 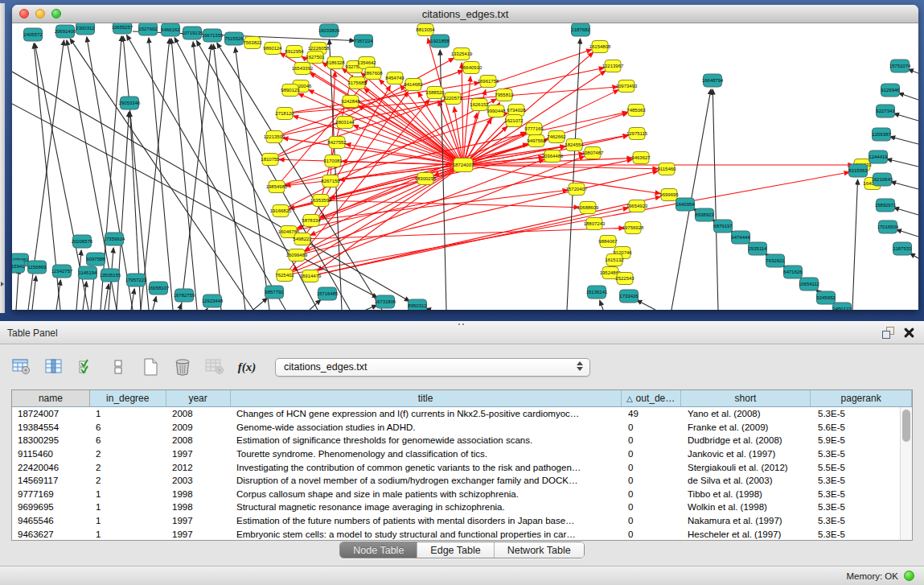 I want to click on table-row: 946362711997Embryonic stem cells: a mode…, so click(x=456, y=534).